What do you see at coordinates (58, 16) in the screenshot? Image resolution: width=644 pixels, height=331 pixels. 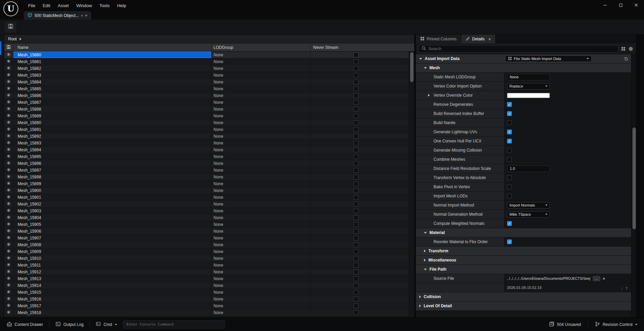 I see `asset-tab: 500 StaticMesh Object... • ×` at bounding box center [58, 16].